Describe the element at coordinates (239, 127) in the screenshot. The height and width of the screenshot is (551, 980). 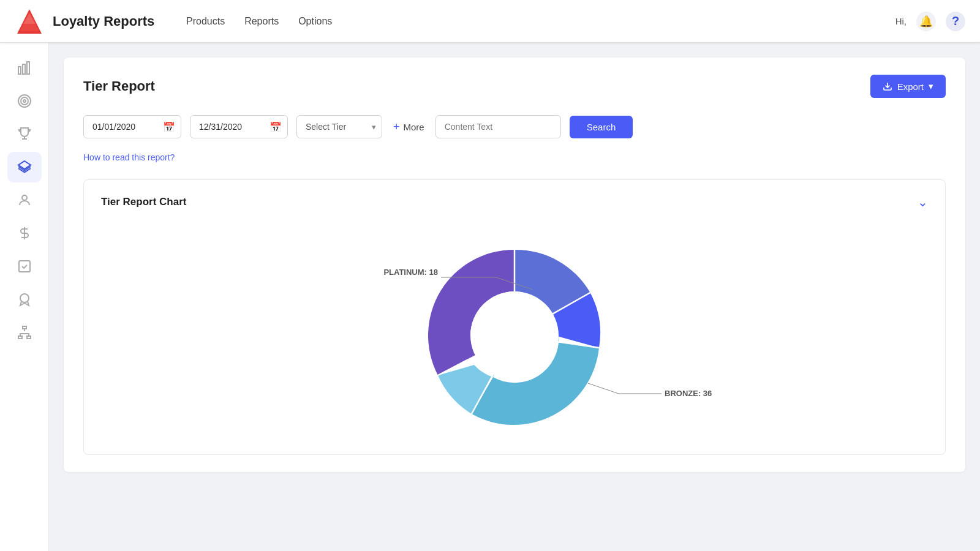
I see `end-date-wrap: 📅` at that location.